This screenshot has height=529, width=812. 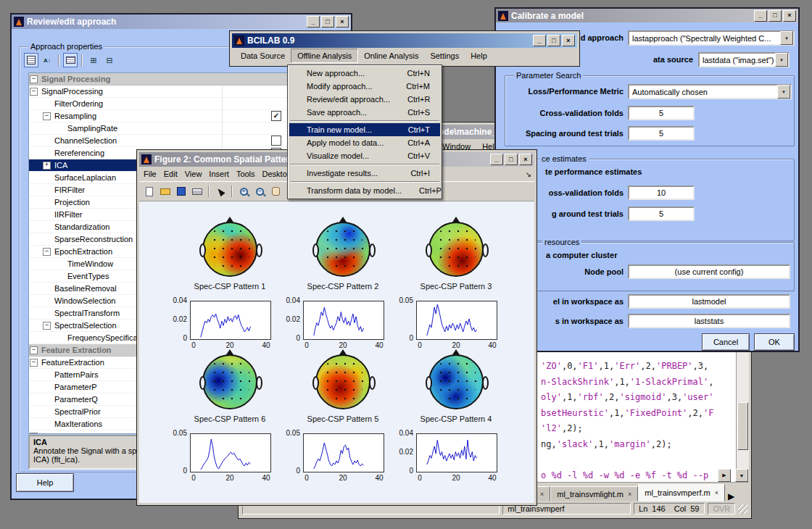 What do you see at coordinates (661, 214) in the screenshot?
I see `perf-spacing-input: 5` at bounding box center [661, 214].